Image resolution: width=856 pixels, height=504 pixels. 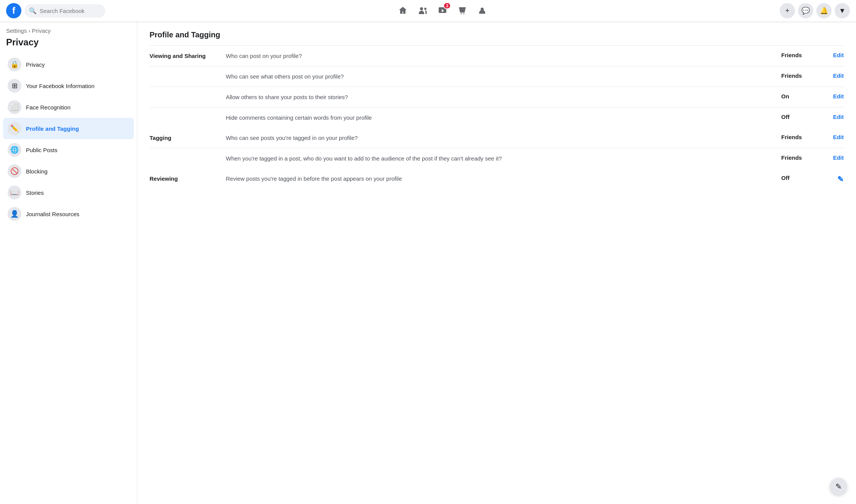 I want to click on setting-question: Hide comments containing certain words f…, so click(x=500, y=117).